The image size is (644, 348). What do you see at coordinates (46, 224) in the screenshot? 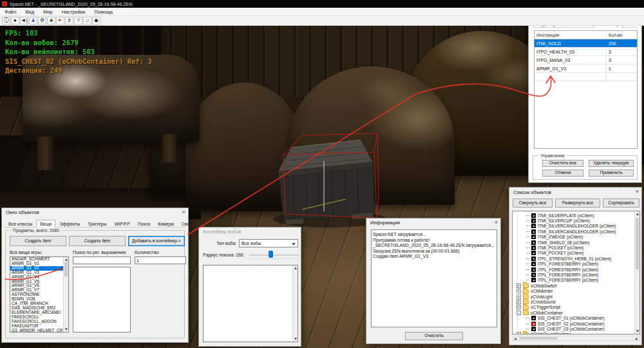
I see `tab: Вещи` at bounding box center [46, 224].